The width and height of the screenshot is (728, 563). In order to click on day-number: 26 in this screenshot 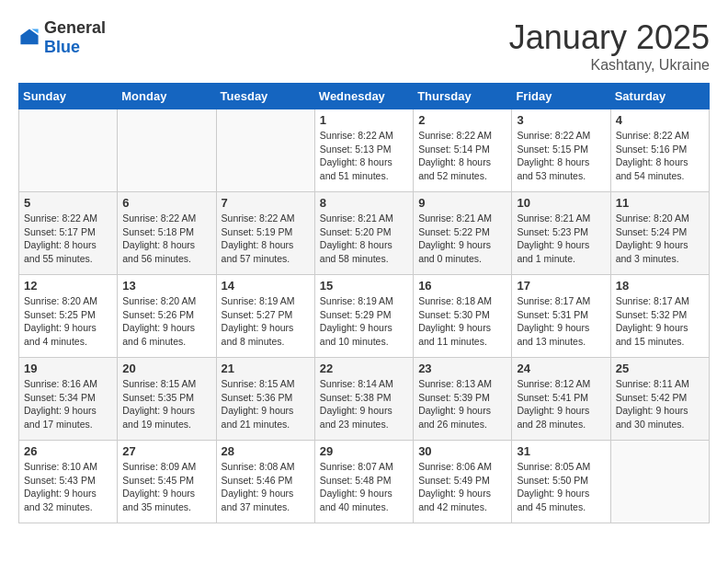, I will do `click(68, 451)`.